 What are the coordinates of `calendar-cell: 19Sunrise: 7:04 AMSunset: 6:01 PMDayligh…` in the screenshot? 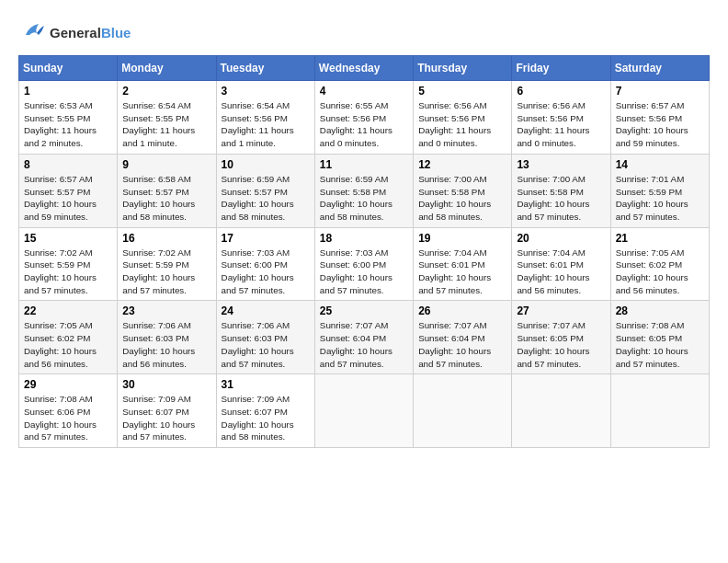 It's located at (463, 264).